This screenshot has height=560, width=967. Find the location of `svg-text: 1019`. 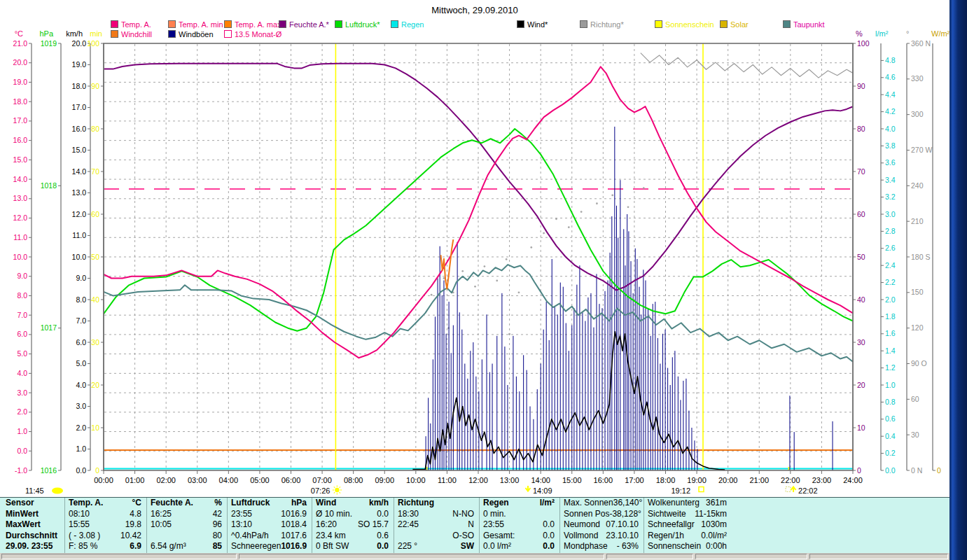

svg-text: 1019 is located at coordinates (49, 43).